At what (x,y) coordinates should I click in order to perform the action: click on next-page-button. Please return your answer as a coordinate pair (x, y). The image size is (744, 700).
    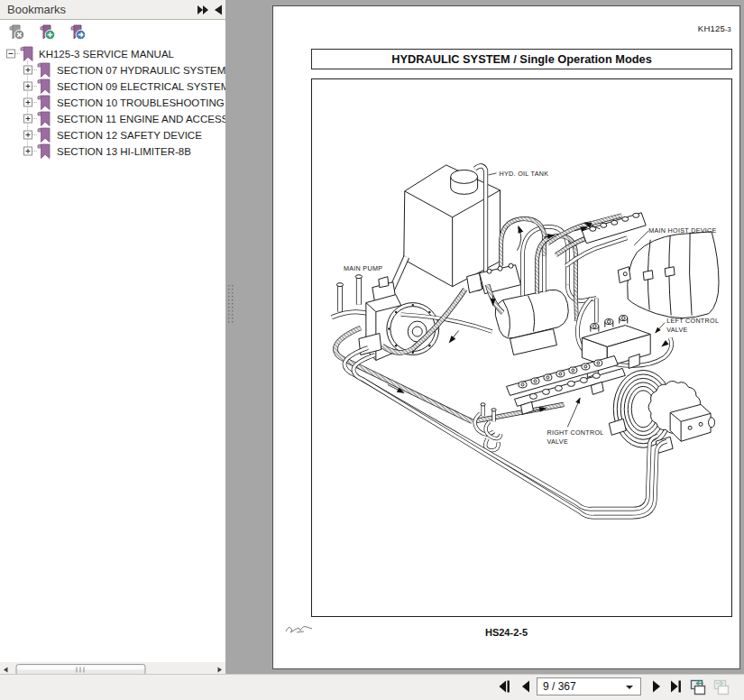
    Looking at the image, I should click on (657, 686).